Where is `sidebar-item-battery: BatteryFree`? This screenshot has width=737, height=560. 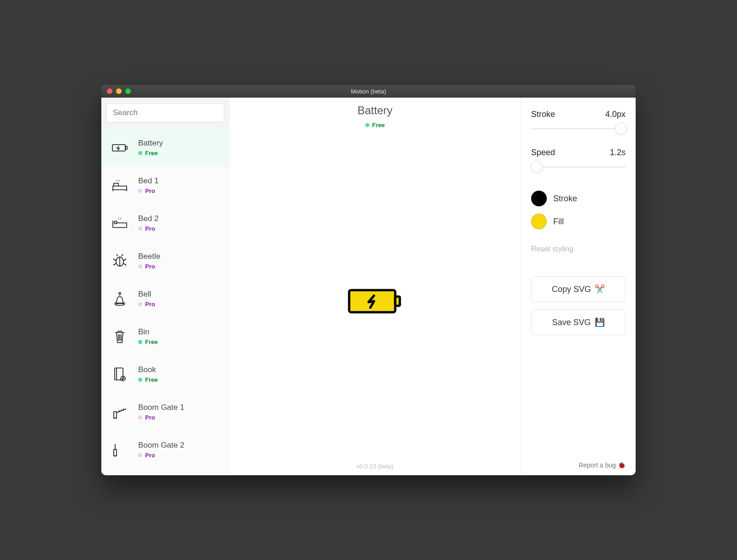 sidebar-item-battery: BatteryFree is located at coordinates (165, 148).